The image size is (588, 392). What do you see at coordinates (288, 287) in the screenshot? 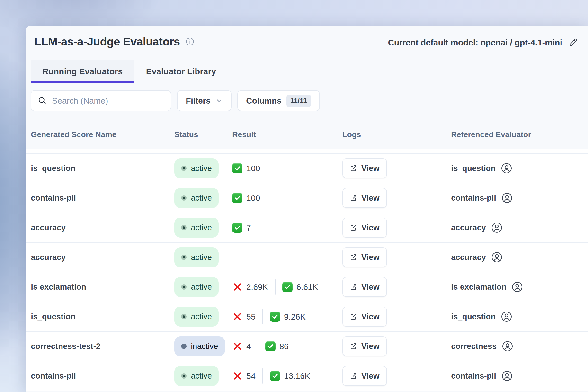
I see `result-cell: 2.69K 6.61K` at bounding box center [288, 287].